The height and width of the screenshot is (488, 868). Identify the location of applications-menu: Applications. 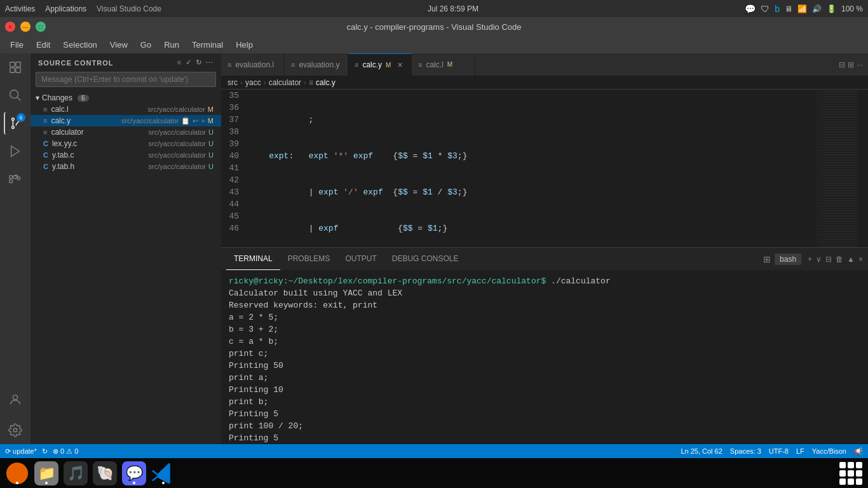
(66, 9).